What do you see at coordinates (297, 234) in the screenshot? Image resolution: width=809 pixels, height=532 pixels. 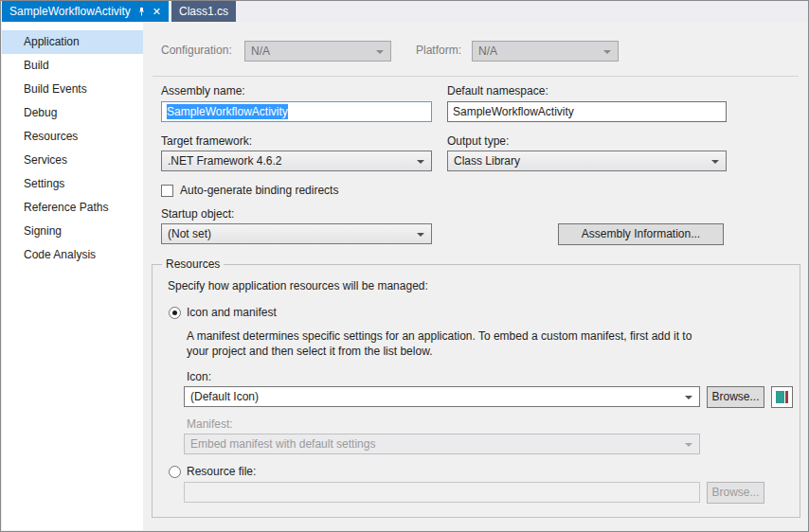 I see `startup-object-dropdown: (Not set)` at bounding box center [297, 234].